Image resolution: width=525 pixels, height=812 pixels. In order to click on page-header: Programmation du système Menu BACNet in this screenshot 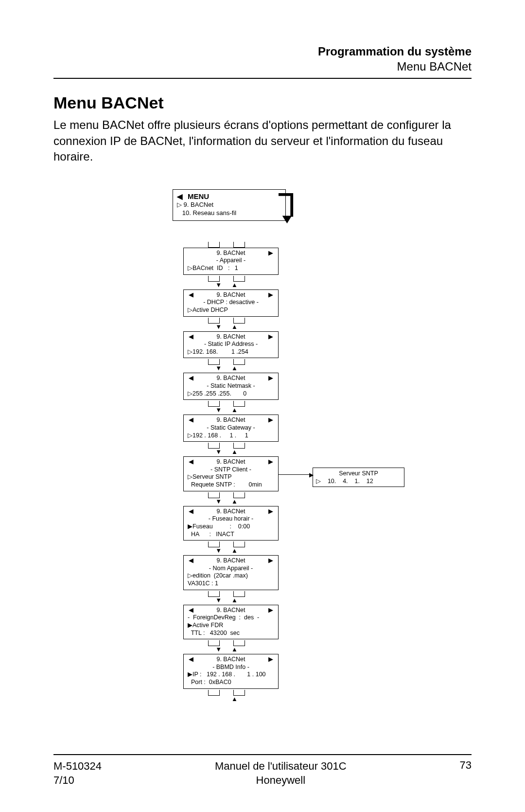, I will do `click(262, 59)`.